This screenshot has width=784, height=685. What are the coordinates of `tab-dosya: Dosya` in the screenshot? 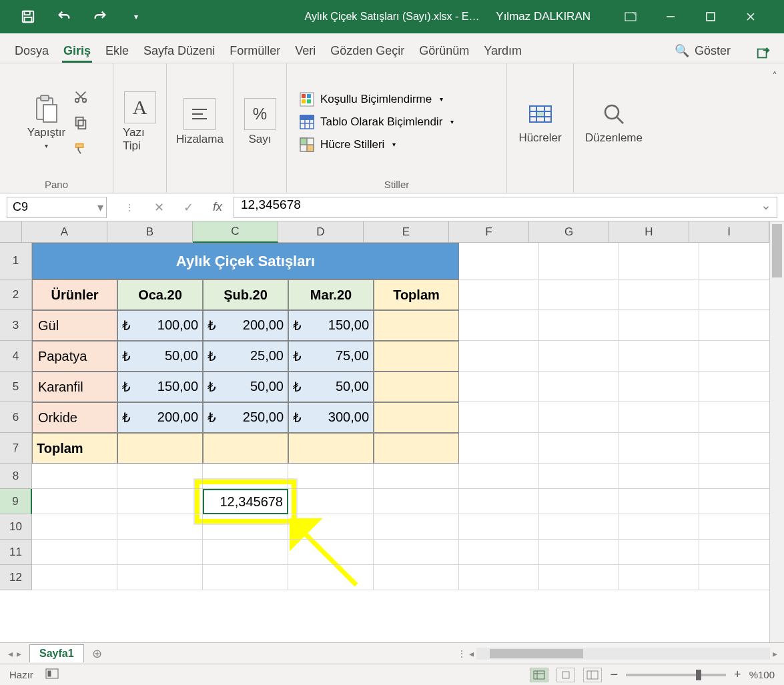 It's located at (32, 51).